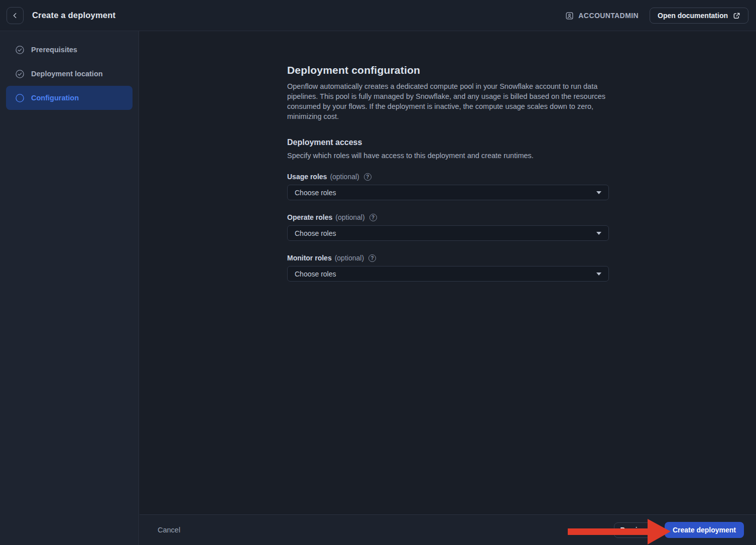 The width and height of the screenshot is (756, 545). Describe the element at coordinates (448, 193) in the screenshot. I see `usage-roles-select: Choose roles` at that location.